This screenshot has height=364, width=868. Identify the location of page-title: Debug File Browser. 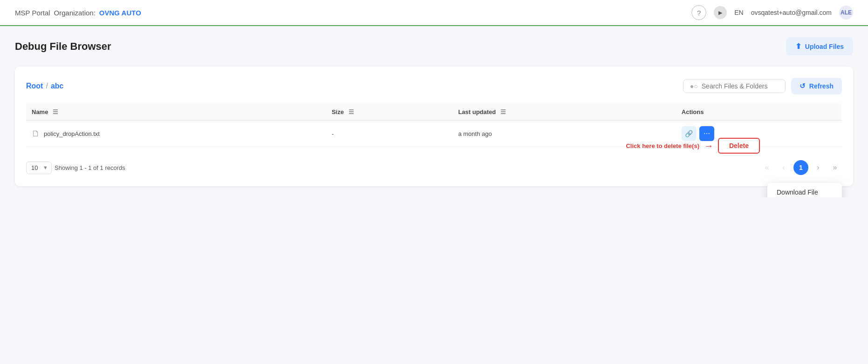
(63, 47).